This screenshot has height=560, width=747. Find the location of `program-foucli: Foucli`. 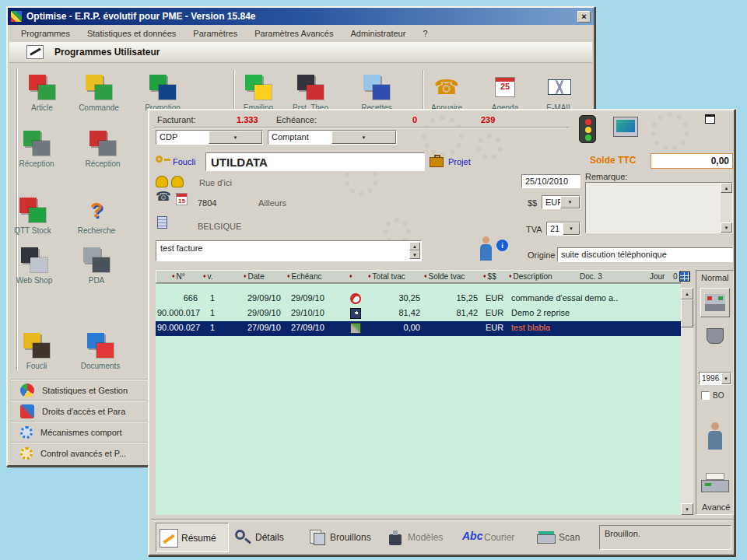

program-foucli: Foucli is located at coordinates (37, 351).